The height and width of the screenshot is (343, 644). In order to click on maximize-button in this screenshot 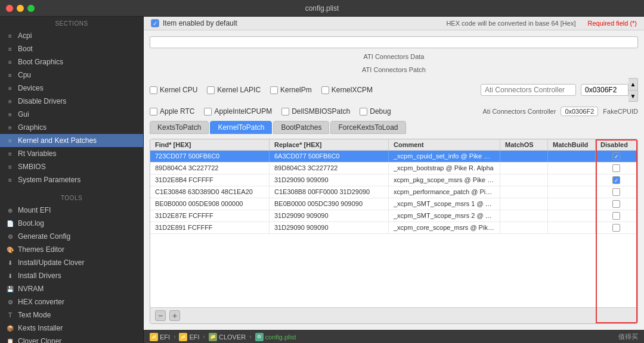, I will do `click(31, 8)`.